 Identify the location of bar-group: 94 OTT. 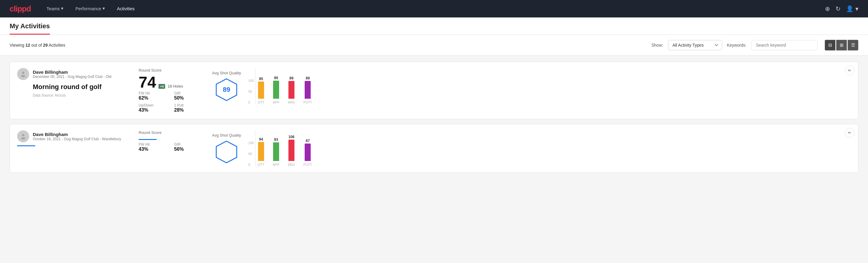
(261, 152).